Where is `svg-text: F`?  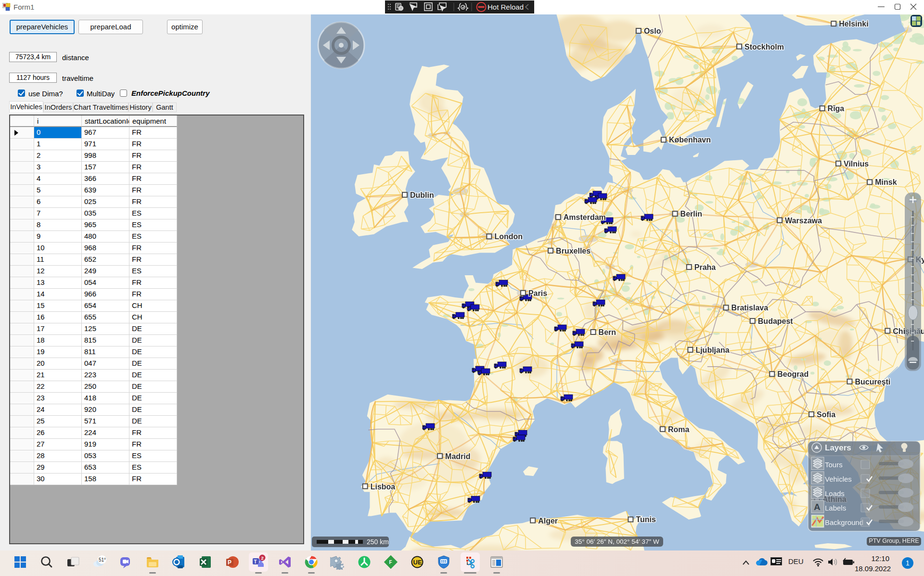
svg-text: F is located at coordinates (391, 562).